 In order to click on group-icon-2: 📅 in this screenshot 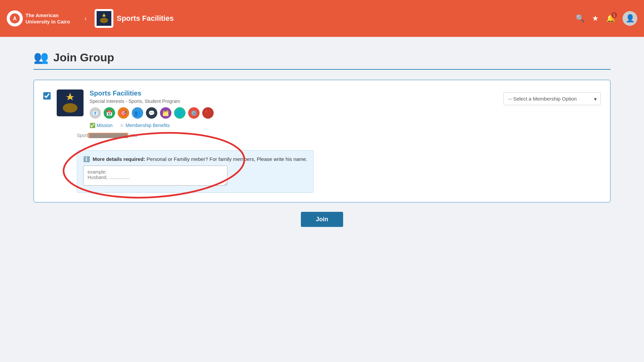, I will do `click(109, 113)`.